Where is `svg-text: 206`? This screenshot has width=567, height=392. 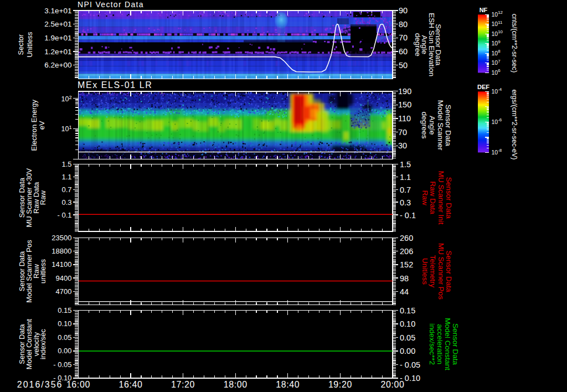 svg-text: 206 is located at coordinates (406, 251).